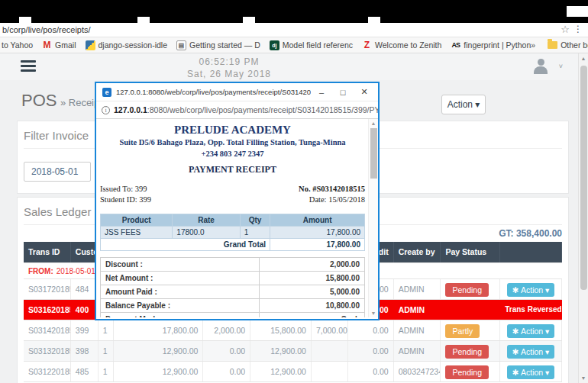  I want to click on url-text: b/corp/live/pos/receipts/, so click(46, 30).